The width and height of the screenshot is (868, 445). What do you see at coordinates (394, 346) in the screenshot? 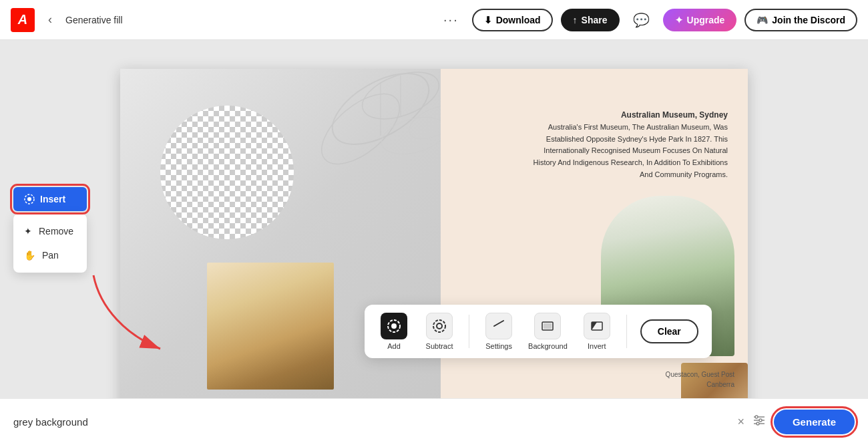
I see `add-label: Add` at bounding box center [394, 346].